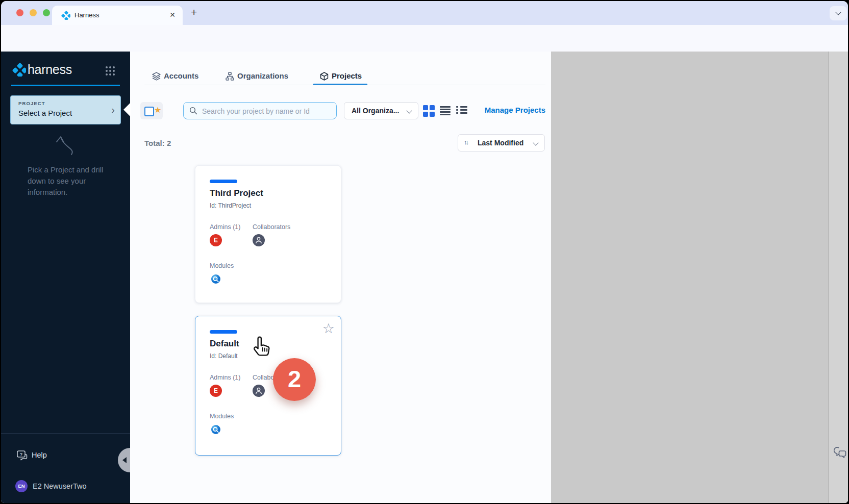  I want to click on doodle-arrow-icon, so click(64, 145).